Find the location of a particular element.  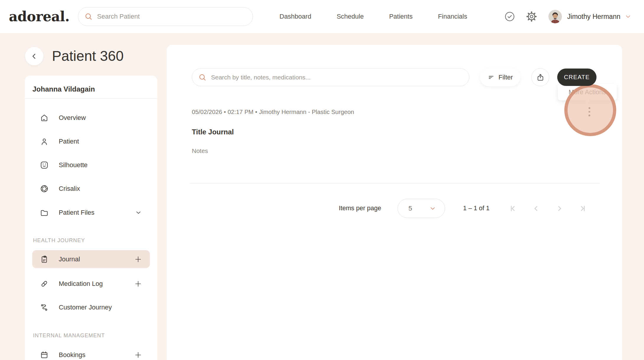

journal-entry-title: Title Journal is located at coordinates (213, 132).